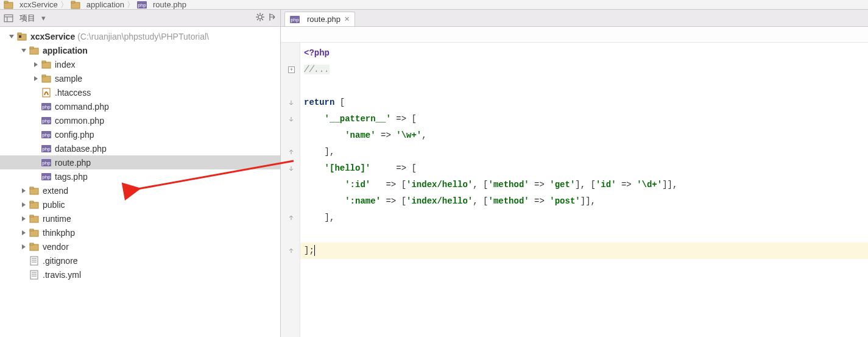 This screenshot has height=337, width=868. Describe the element at coordinates (140, 233) in the screenshot. I see `tree-item: thinkphp` at that location.